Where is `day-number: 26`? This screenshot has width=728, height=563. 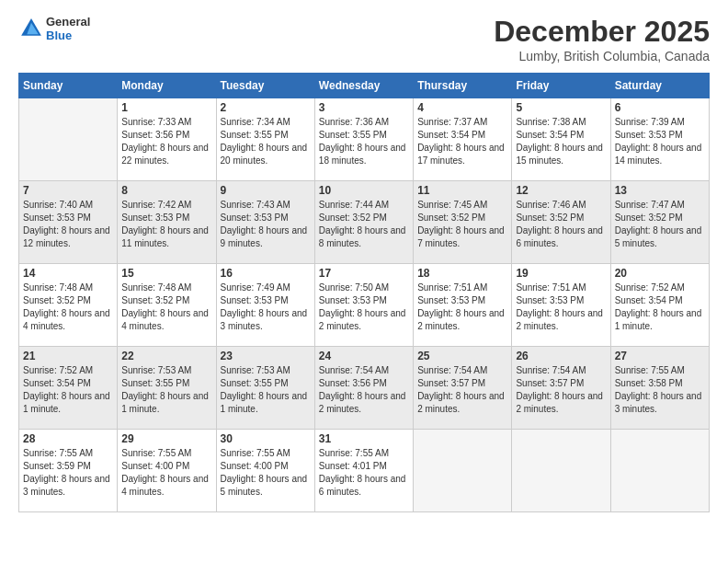
day-number: 26 is located at coordinates (561, 356).